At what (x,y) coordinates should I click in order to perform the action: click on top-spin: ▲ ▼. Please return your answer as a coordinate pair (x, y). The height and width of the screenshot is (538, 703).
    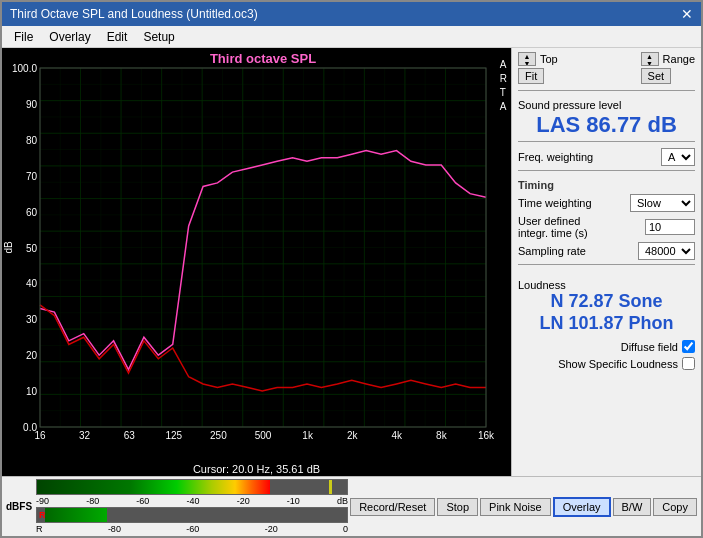
    Looking at the image, I should click on (527, 59).